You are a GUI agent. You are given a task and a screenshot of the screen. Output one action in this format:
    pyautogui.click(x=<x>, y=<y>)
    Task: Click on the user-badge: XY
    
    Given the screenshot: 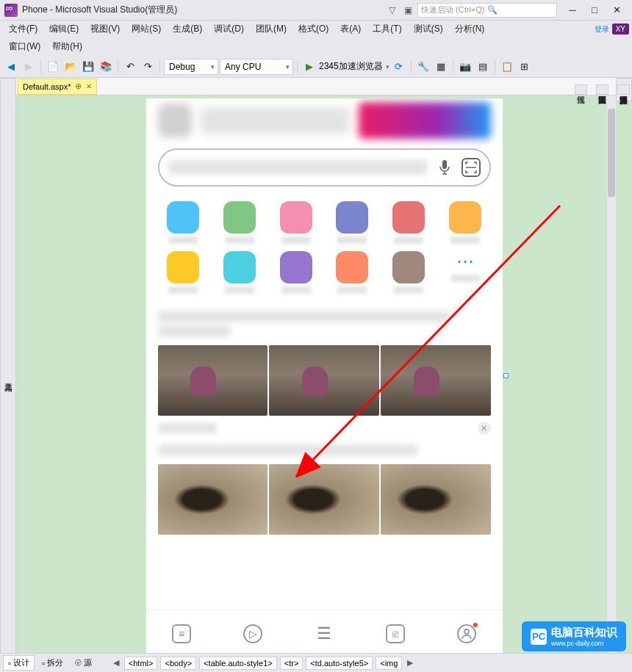 What is the action you would take?
    pyautogui.click(x=620, y=29)
    